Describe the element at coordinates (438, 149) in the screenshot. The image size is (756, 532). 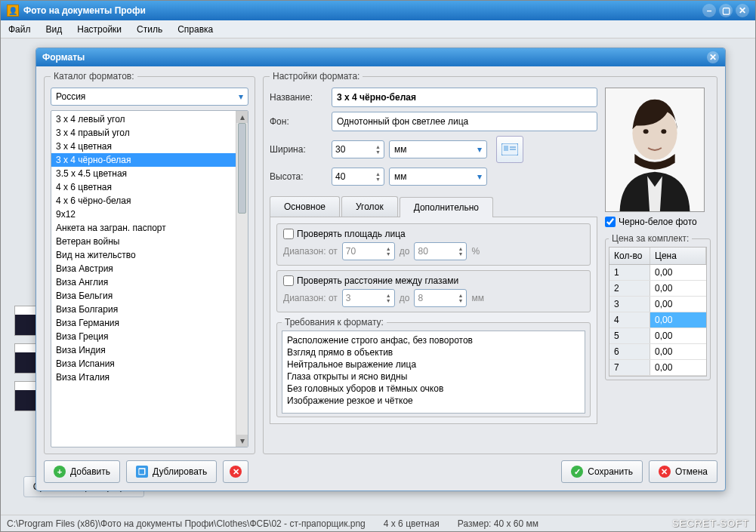
I see `width-unit-combo: мм▾` at that location.